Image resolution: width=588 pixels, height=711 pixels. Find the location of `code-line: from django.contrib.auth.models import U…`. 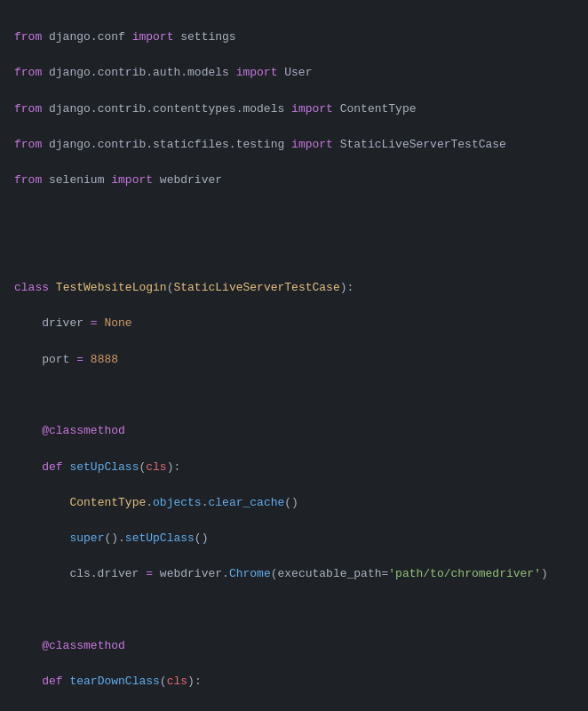

code-line: from django.contrib.auth.models import U… is located at coordinates (294, 73).